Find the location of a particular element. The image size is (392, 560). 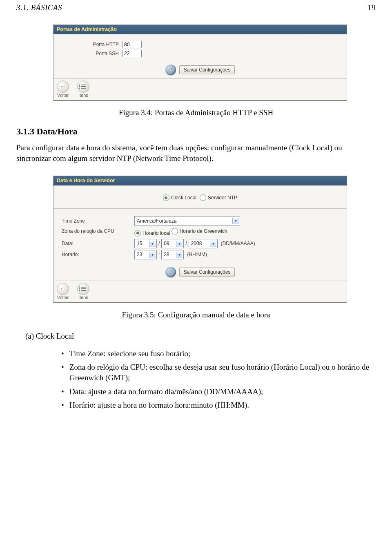

options-list: (a) Clock Local Time Zone: selecione seu… is located at coordinates (196, 371).